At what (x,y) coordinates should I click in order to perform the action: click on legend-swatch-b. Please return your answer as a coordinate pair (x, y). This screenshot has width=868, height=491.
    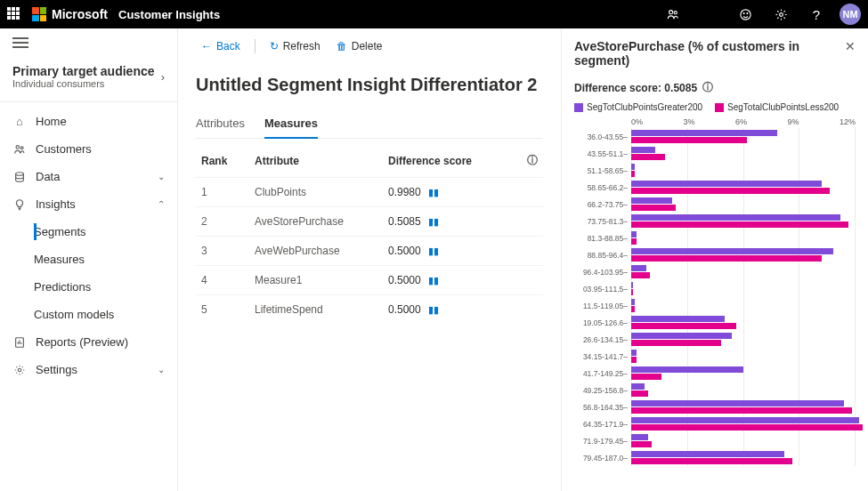
    Looking at the image, I should click on (719, 108).